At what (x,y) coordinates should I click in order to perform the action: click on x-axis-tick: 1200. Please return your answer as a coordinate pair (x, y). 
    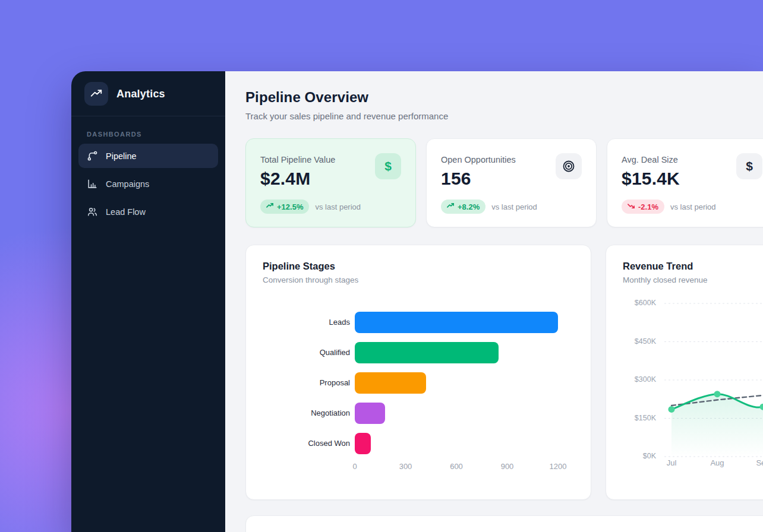
    Looking at the image, I should click on (559, 467).